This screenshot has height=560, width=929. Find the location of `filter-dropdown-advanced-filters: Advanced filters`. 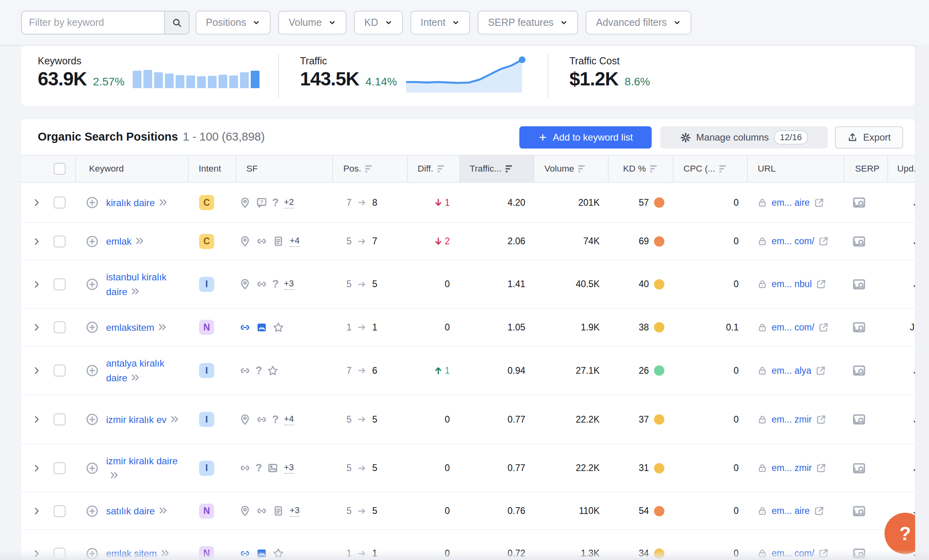

filter-dropdown-advanced-filters: Advanced filters is located at coordinates (639, 23).